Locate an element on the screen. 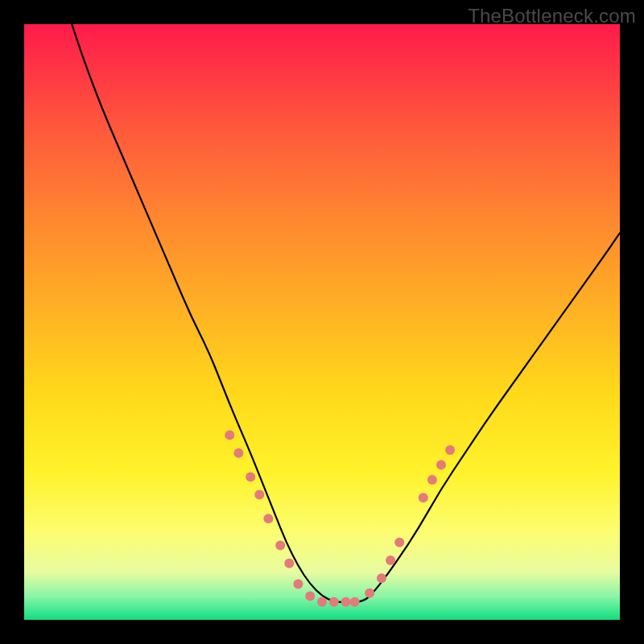 The image size is (644, 644). curve-markers is located at coordinates (340, 518).